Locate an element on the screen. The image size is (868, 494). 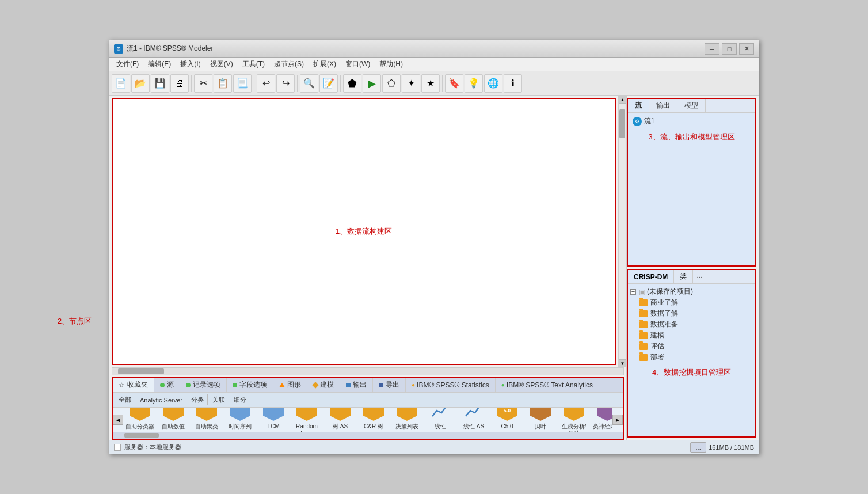
node-linear: 线性 is located at coordinates (440, 419).